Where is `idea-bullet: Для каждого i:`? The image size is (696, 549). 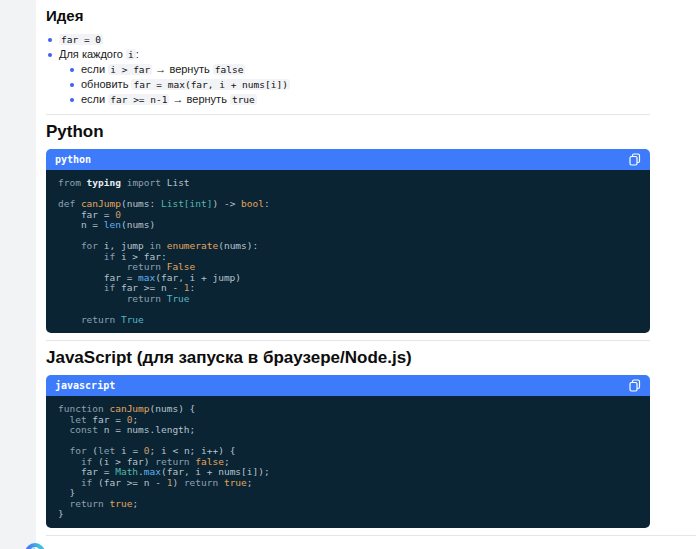
idea-bullet: Для каждого i: is located at coordinates (348, 54).